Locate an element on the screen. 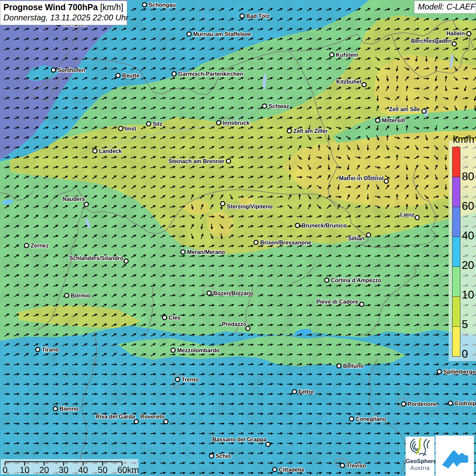  title-box: Prognose Wind 700hPa [km/h] Donnerstag, … is located at coordinates (64, 13).